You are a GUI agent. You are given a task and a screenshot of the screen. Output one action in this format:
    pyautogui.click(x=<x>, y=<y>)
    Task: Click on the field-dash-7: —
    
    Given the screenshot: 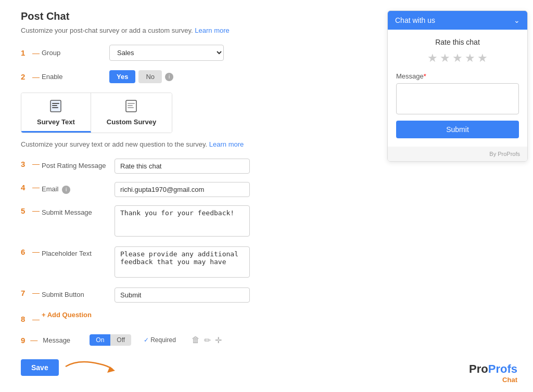 What is the action you would take?
    pyautogui.click(x=36, y=293)
    